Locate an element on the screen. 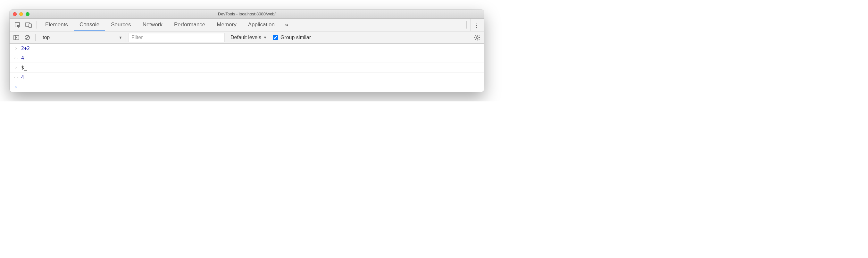 This screenshot has height=258, width=868. group-similar-label: Group similar is located at coordinates (296, 38).